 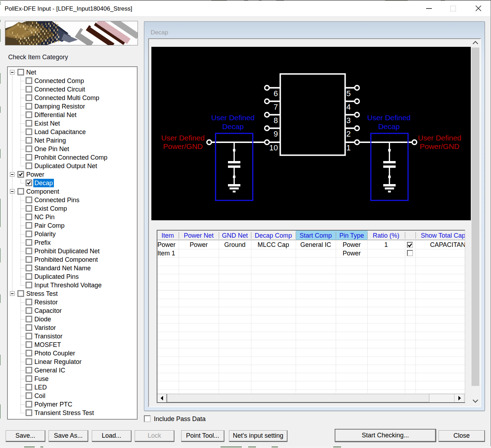 I want to click on svg-text: 10, so click(x=274, y=148).